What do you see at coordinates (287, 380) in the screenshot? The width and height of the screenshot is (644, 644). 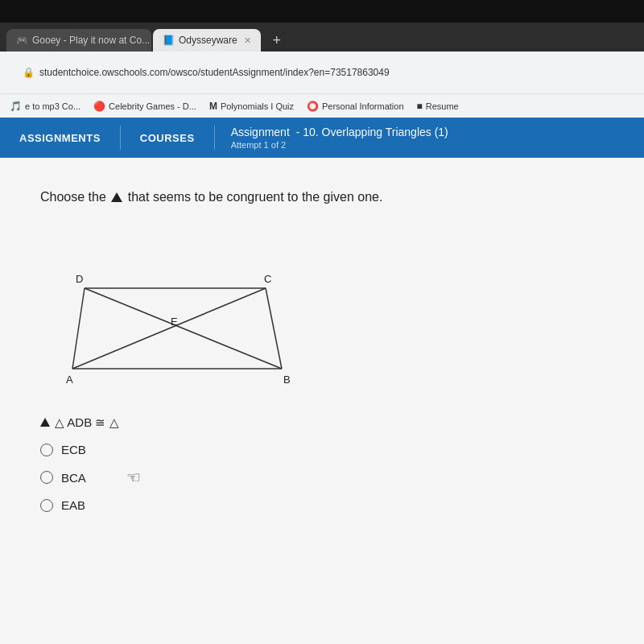 I see `point-B-label: B` at bounding box center [287, 380].